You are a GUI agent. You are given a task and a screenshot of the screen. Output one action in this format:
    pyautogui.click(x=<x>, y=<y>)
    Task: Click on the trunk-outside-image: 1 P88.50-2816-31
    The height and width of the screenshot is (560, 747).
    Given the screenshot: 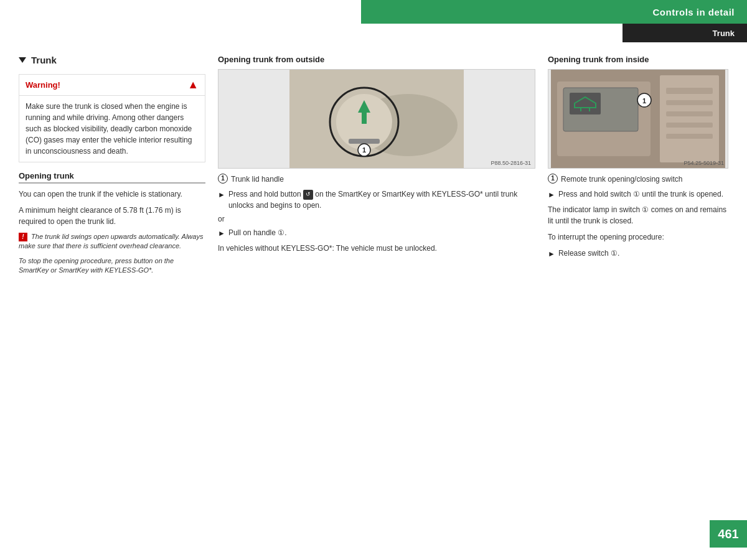 What is the action you would take?
    pyautogui.click(x=377, y=119)
    